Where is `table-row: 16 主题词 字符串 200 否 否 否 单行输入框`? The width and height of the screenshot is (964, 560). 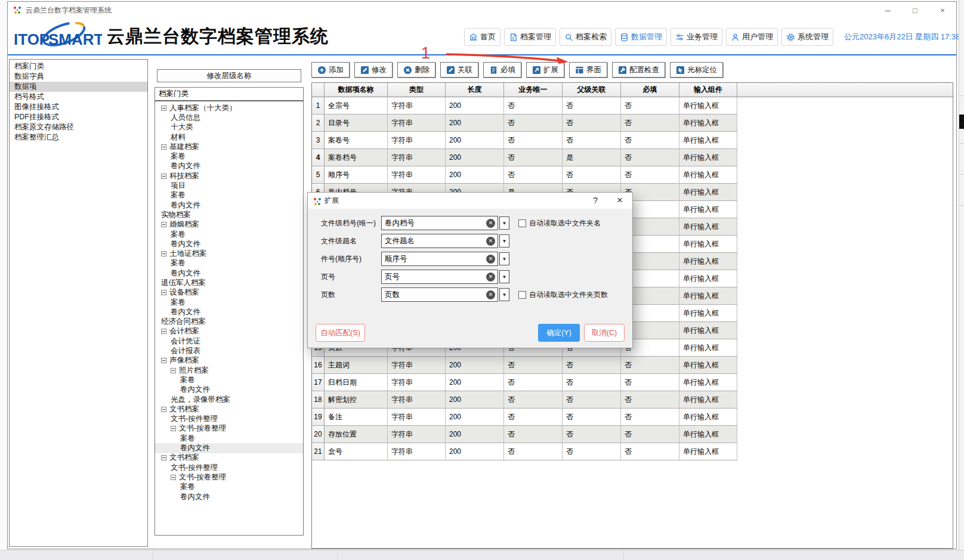 table-row: 16 主题词 字符串 200 否 否 否 单行输入框 is located at coordinates (525, 365).